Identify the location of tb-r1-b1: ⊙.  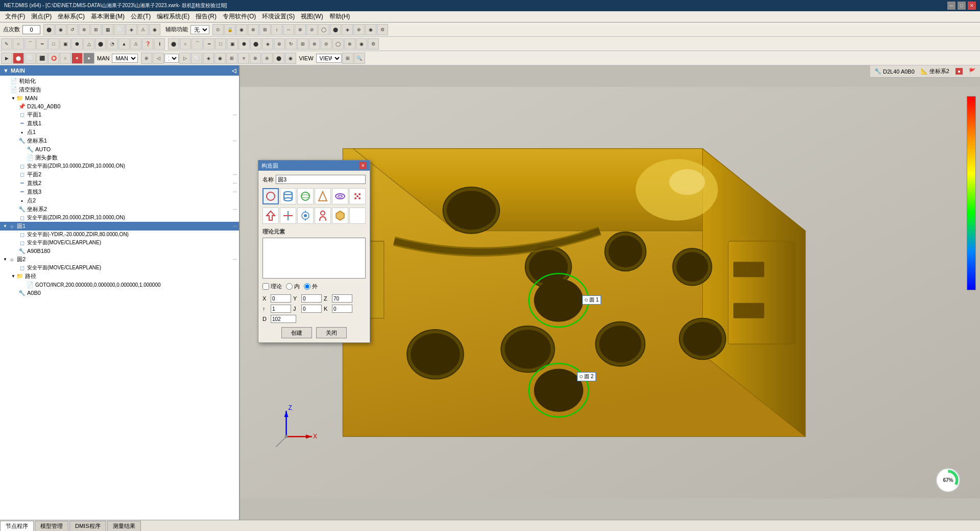
(218, 30).